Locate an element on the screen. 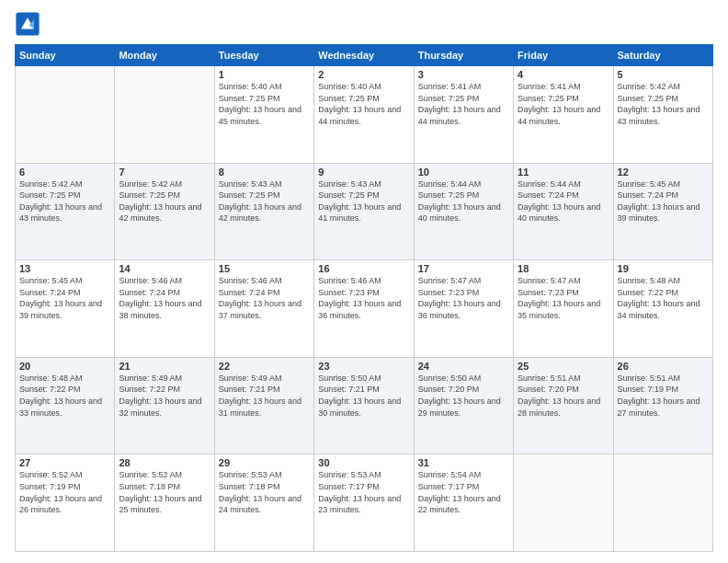 This screenshot has height=563, width=728. day-info: Sunrise: 5:46 AM Sunset: 7:24 PM Dayligh… is located at coordinates (265, 298).